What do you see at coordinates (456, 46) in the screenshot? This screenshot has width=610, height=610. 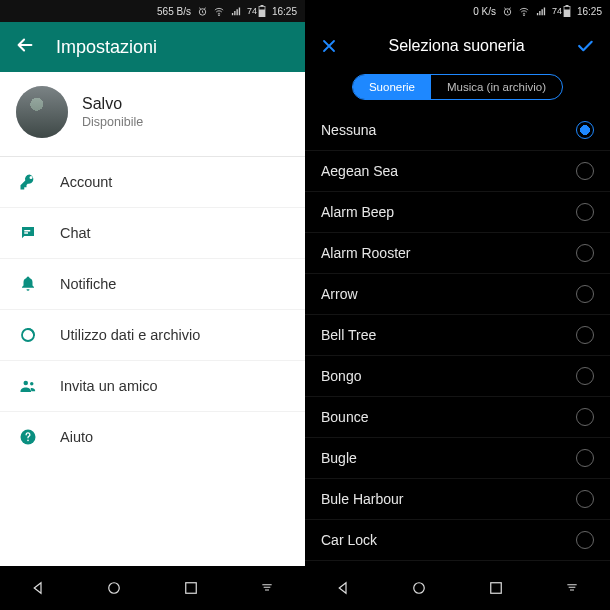 I see `picker-title: Seleziona suoneria` at bounding box center [456, 46].